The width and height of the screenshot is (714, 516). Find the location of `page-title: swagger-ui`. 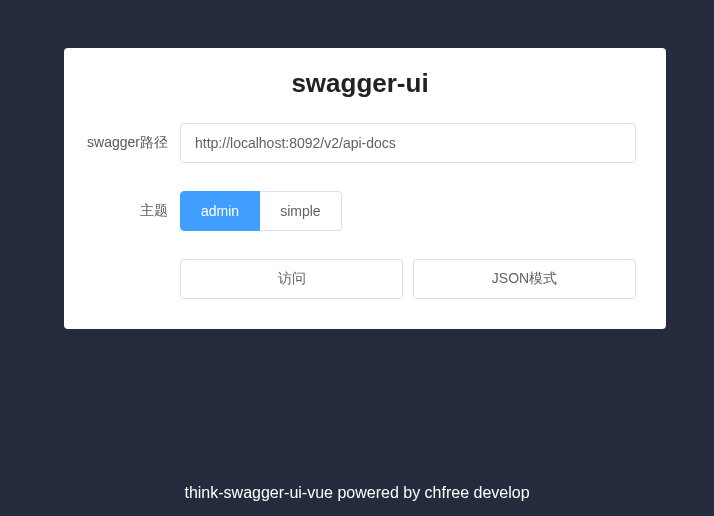

page-title: swagger-ui is located at coordinates (360, 84).